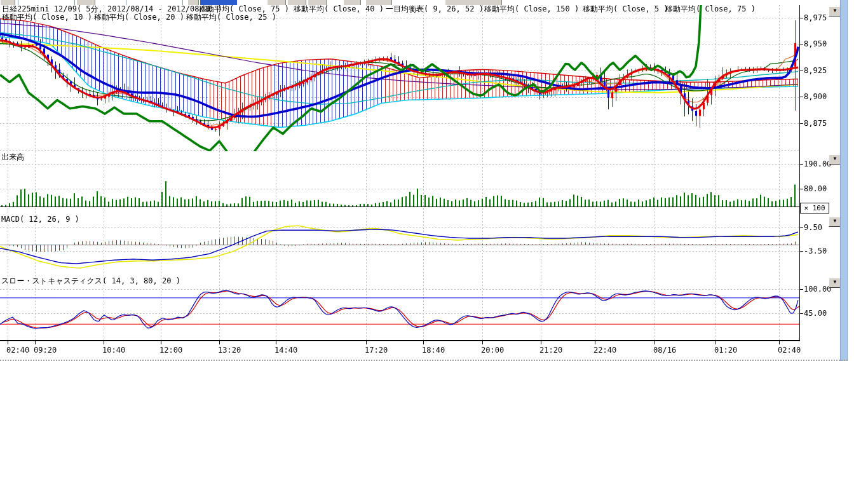  I want to click on volume-multiplier-box: × 100, so click(815, 208).